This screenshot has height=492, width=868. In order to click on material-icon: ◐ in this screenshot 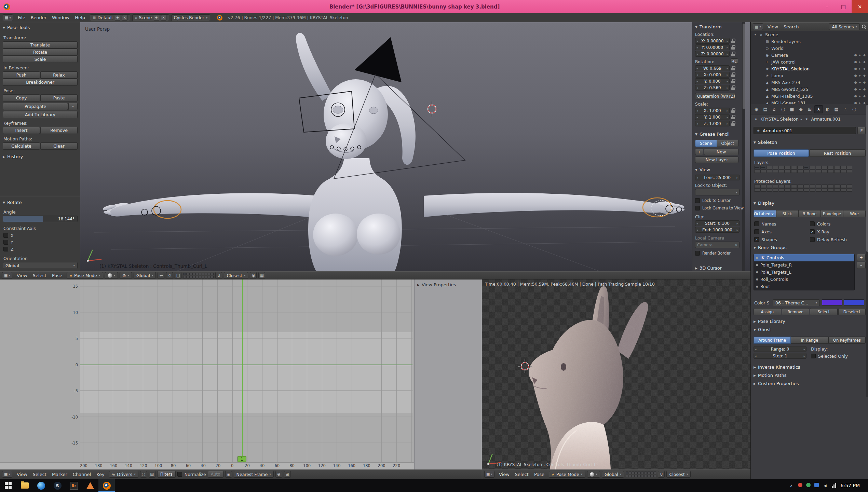, I will do `click(828, 109)`.